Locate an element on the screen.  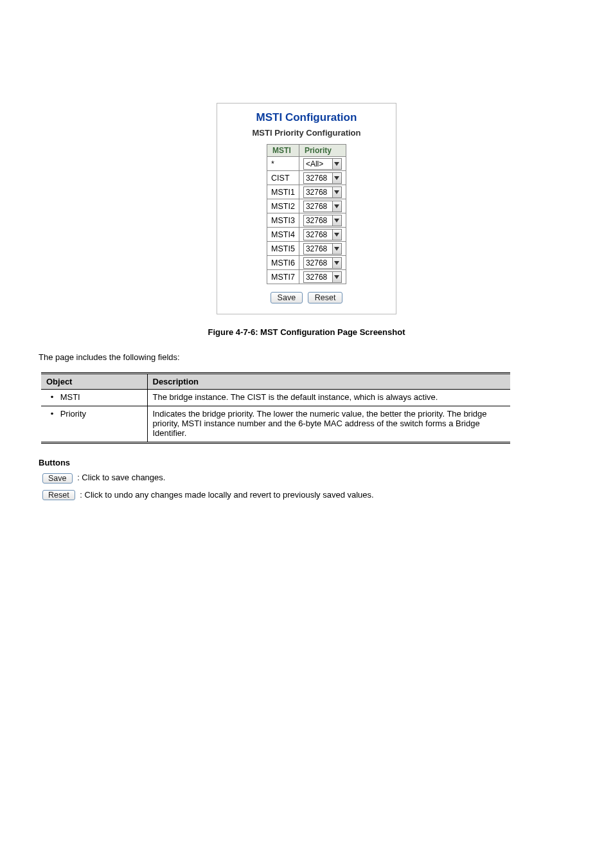
msti-cell: MSTI2 is located at coordinates (283, 206).